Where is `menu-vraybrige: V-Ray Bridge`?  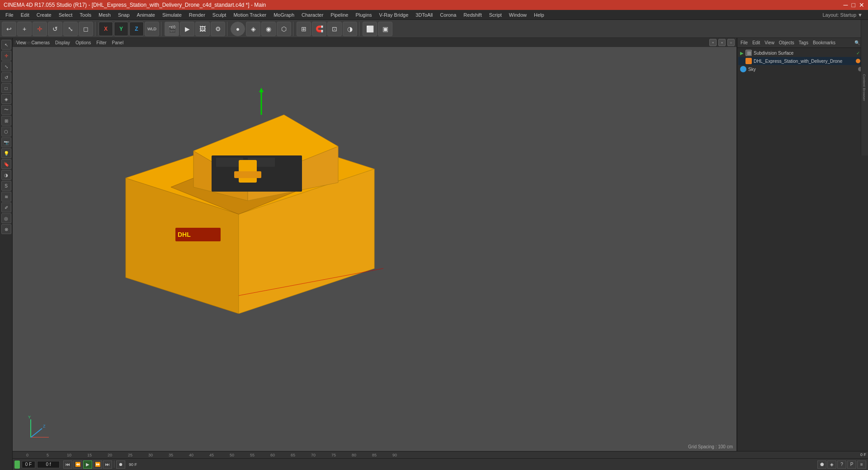 menu-vraybrige: V-Ray Bridge is located at coordinates (394, 15).